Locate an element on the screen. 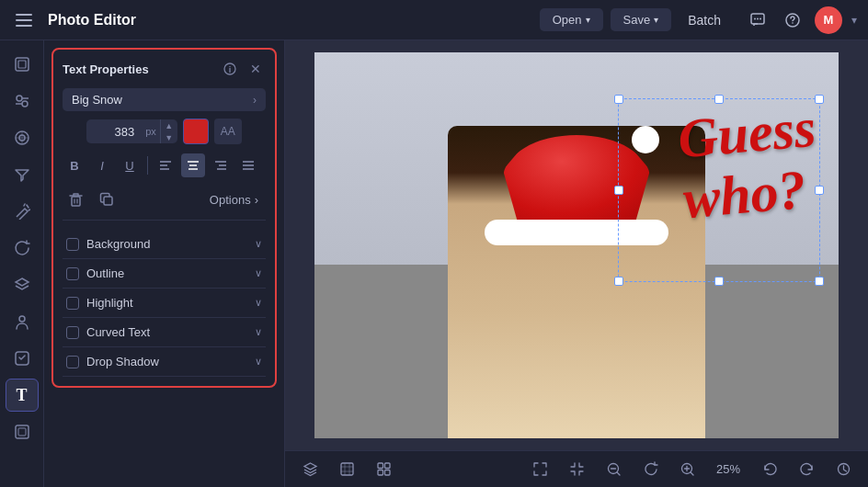 This screenshot has width=868, height=487. shrink-button is located at coordinates (577, 470).